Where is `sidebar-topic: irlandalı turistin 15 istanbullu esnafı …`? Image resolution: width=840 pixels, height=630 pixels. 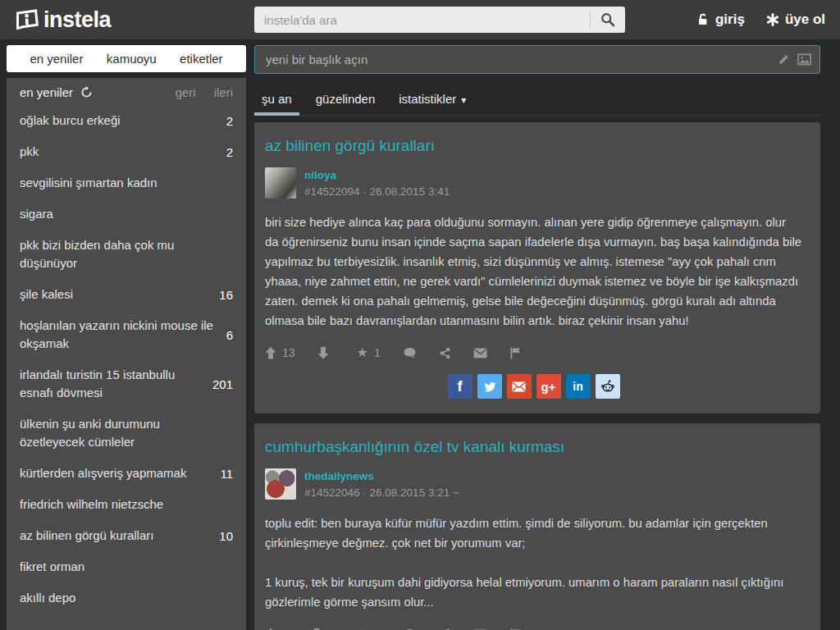
sidebar-topic: irlandalı turistin 15 istanbullu esnafı … is located at coordinates (126, 384).